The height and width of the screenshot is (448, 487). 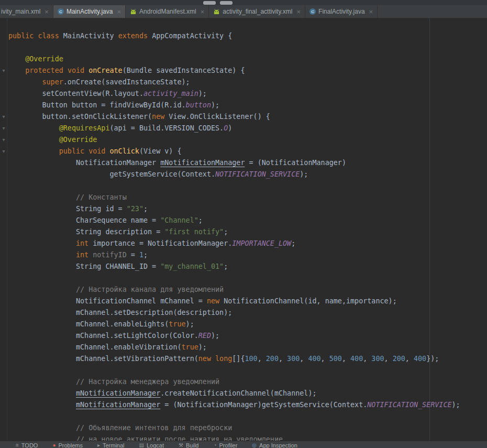 What do you see at coordinates (228, 445) in the screenshot?
I see `tool-window-label: Profiler` at bounding box center [228, 445].